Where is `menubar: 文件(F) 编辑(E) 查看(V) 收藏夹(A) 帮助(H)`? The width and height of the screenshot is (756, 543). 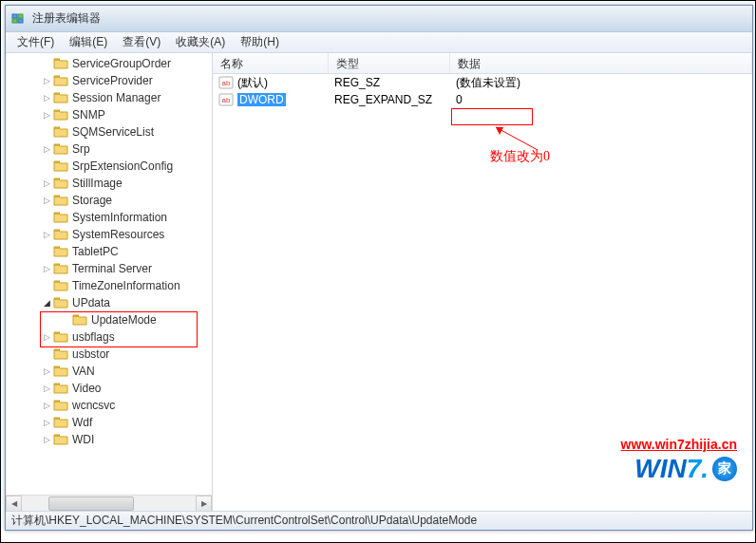 menubar: 文件(F) 编辑(E) 查看(V) 收藏夹(A) 帮助(H) is located at coordinates (379, 43).